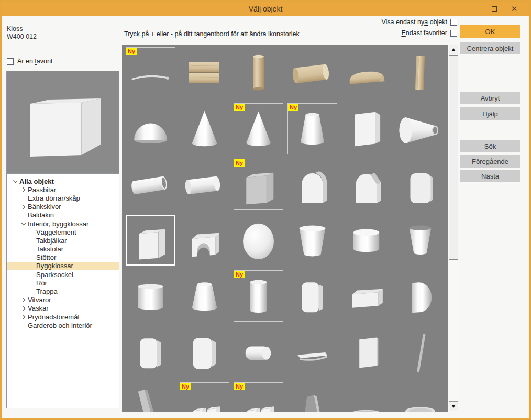 The image size is (531, 420). Describe the element at coordinates (151, 397) in the screenshot. I see `object-thumbnail-plank-diagonal` at that location.